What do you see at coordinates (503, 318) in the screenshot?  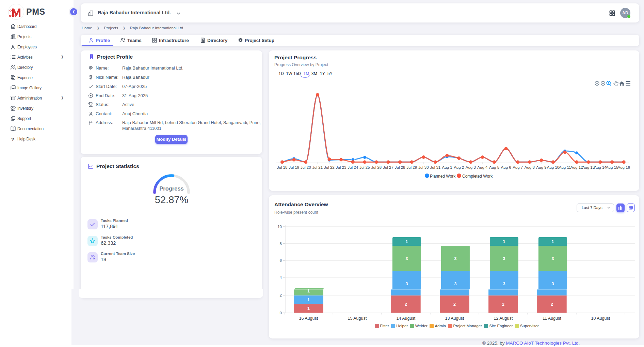 I see `svg-text: 12 August` at bounding box center [503, 318].